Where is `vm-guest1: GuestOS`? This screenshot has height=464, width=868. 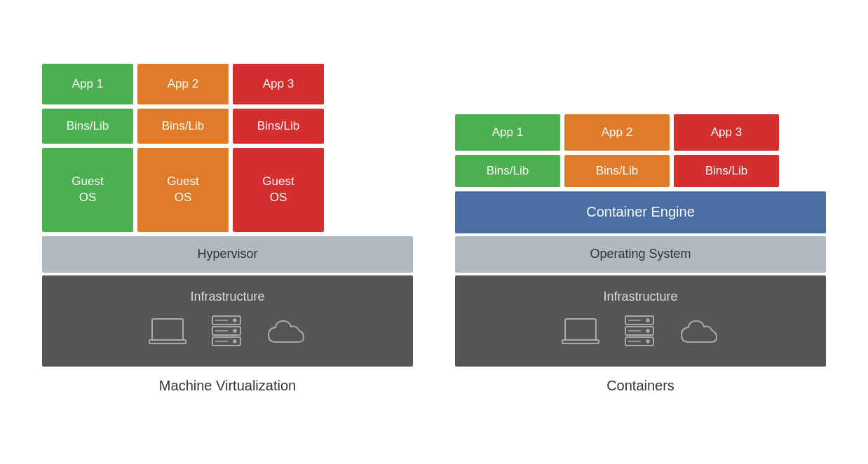
vm-guest1: GuestOS is located at coordinates (88, 190).